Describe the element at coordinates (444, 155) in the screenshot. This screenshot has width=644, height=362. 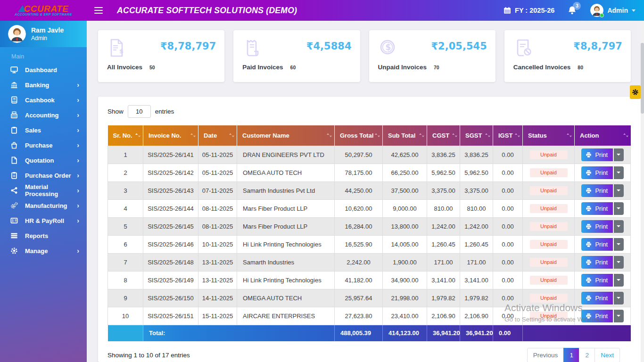
I see `cell-cgst: 3,836.25` at that location.